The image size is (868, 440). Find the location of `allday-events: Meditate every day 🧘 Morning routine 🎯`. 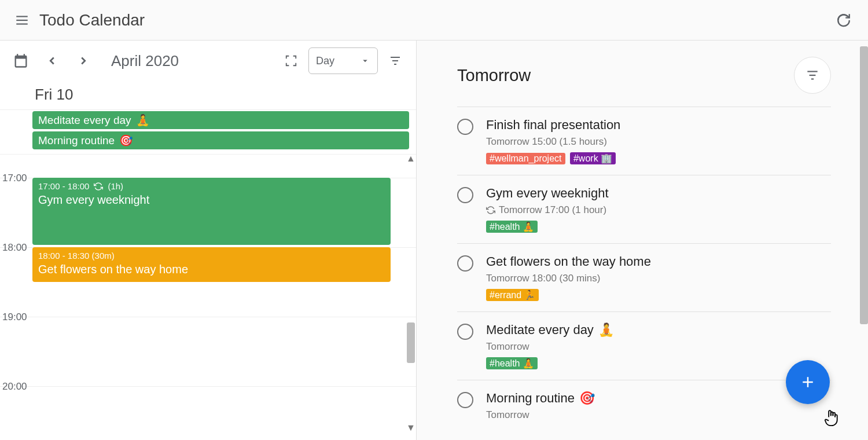

allday-events: Meditate every day 🧘 Morning routine 🎯 is located at coordinates (208, 132).